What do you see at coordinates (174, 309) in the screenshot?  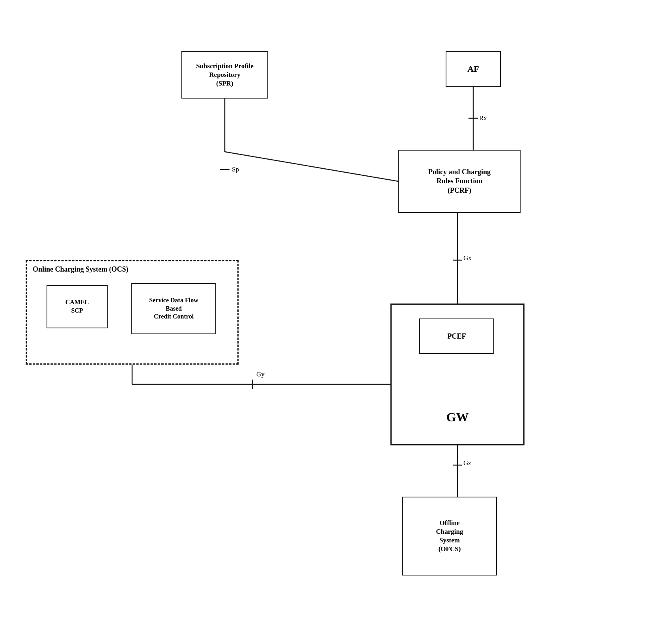 I see `sdf-credit-label: Service Data FlowBasedCredit Control` at bounding box center [174, 309].